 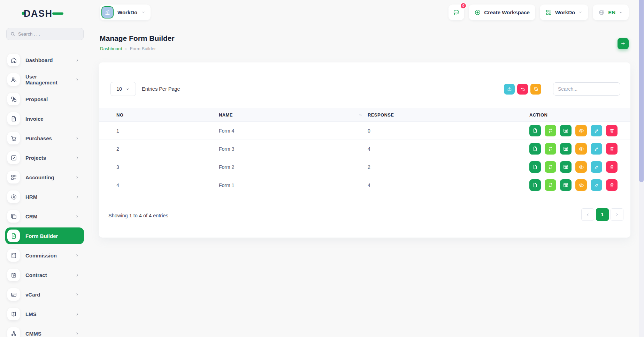 I want to click on cell-name: Form 4, so click(x=293, y=131).